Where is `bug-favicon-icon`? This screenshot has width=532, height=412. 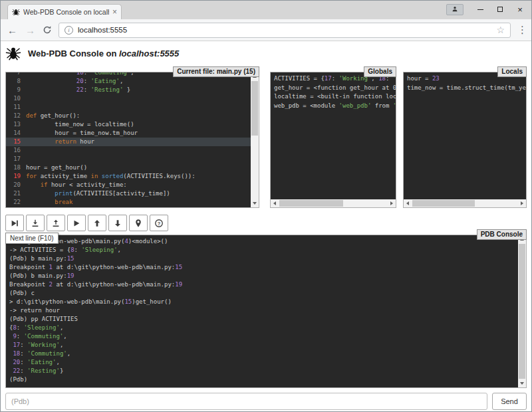
bug-favicon-icon is located at coordinates (16, 12).